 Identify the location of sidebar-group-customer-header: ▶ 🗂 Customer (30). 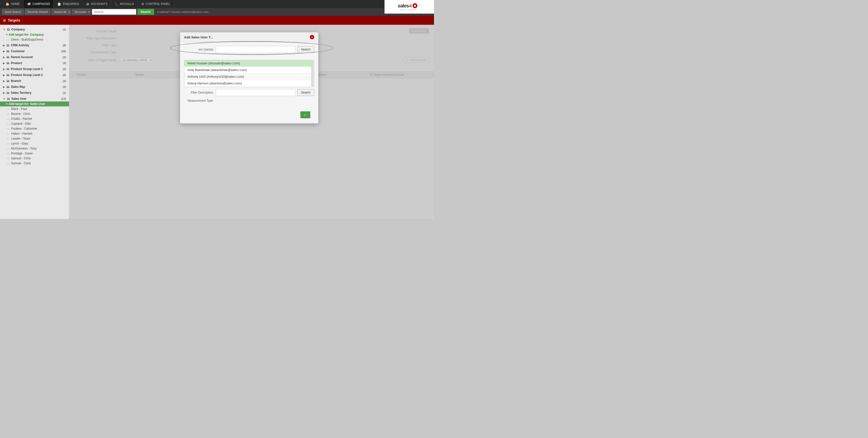
(34, 51).